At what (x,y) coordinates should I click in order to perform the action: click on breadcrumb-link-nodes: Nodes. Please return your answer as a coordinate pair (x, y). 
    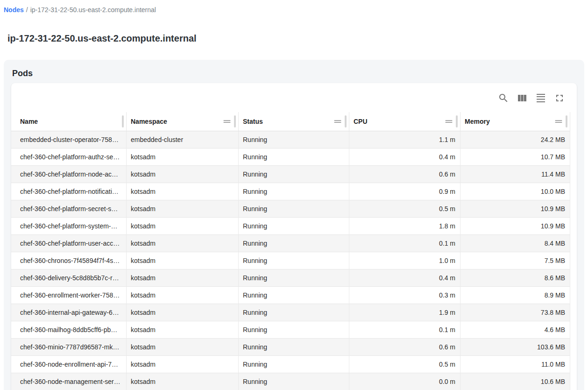
    Looking at the image, I should click on (14, 10).